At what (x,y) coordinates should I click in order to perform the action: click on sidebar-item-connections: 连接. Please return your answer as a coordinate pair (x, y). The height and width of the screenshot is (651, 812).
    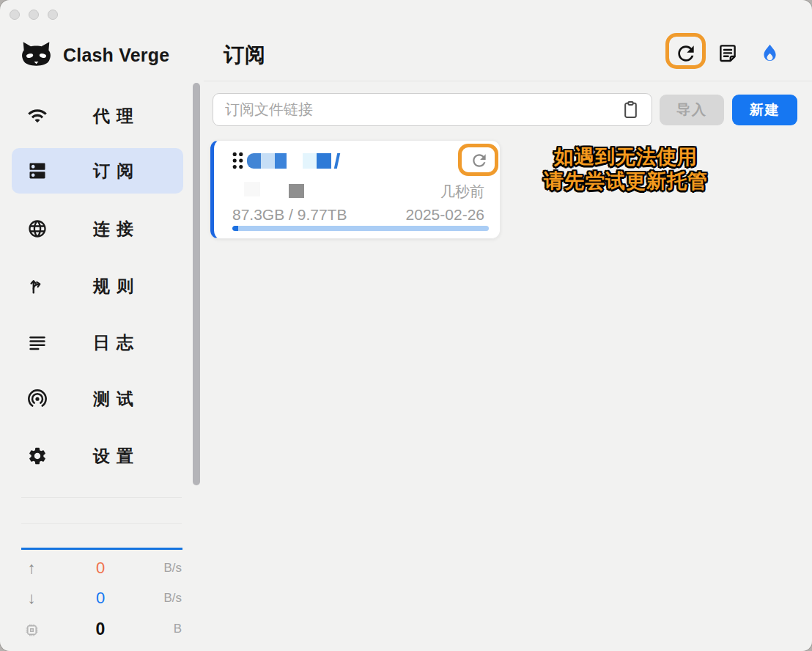
    Looking at the image, I should click on (97, 229).